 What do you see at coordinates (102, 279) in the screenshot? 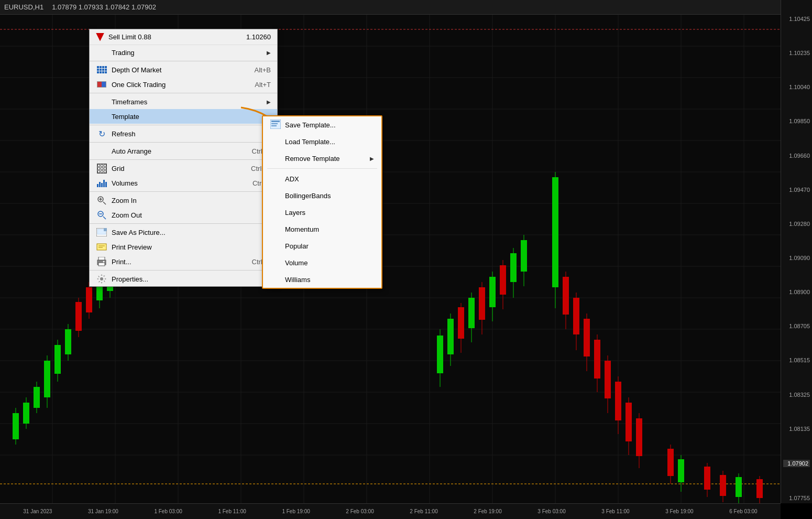
I see `properties-icon` at bounding box center [102, 279].